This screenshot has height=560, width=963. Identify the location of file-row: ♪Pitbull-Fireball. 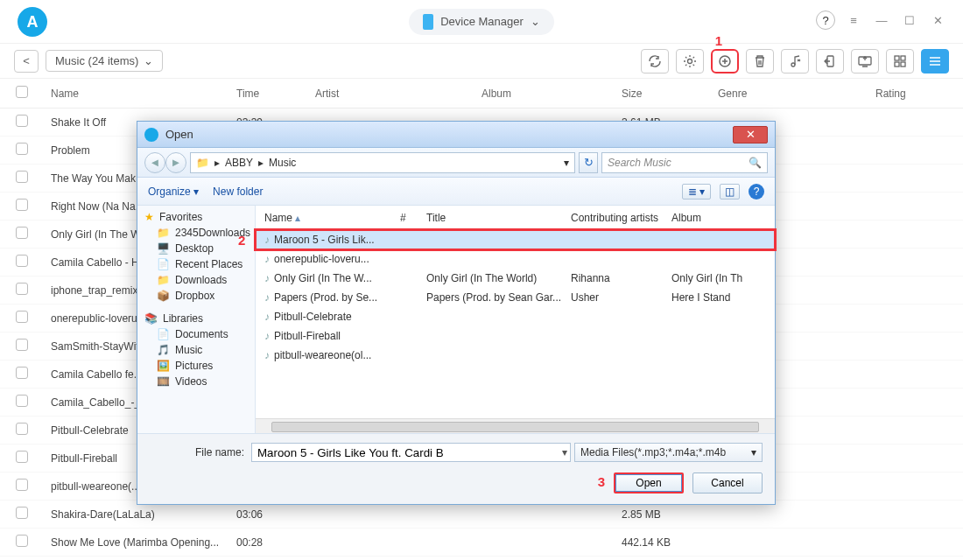
(515, 336).